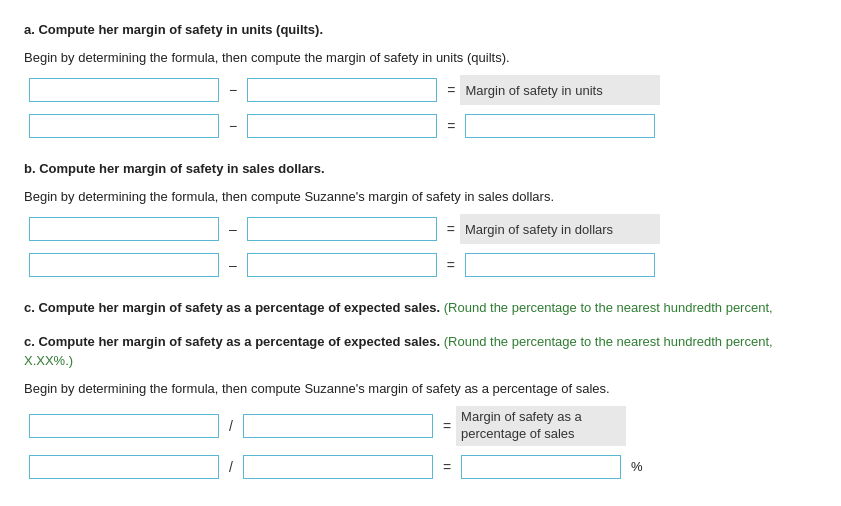  What do you see at coordinates (560, 229) in the screenshot?
I see `section-b-result-label: Margin of safety in dollars` at bounding box center [560, 229].